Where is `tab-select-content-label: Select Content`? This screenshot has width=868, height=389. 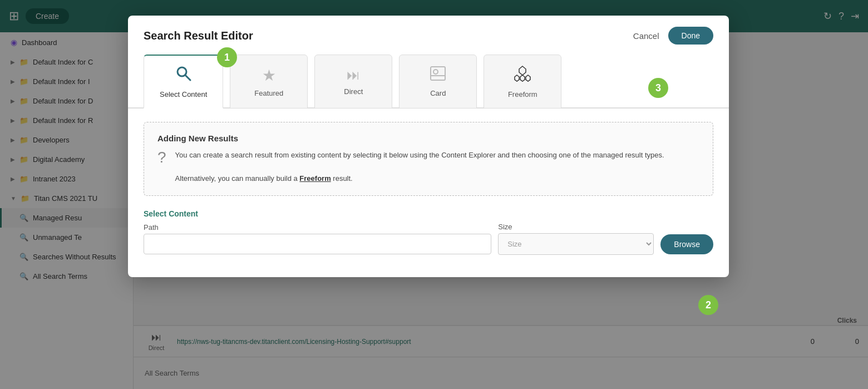
tab-select-content-label: Select Content is located at coordinates (184, 95).